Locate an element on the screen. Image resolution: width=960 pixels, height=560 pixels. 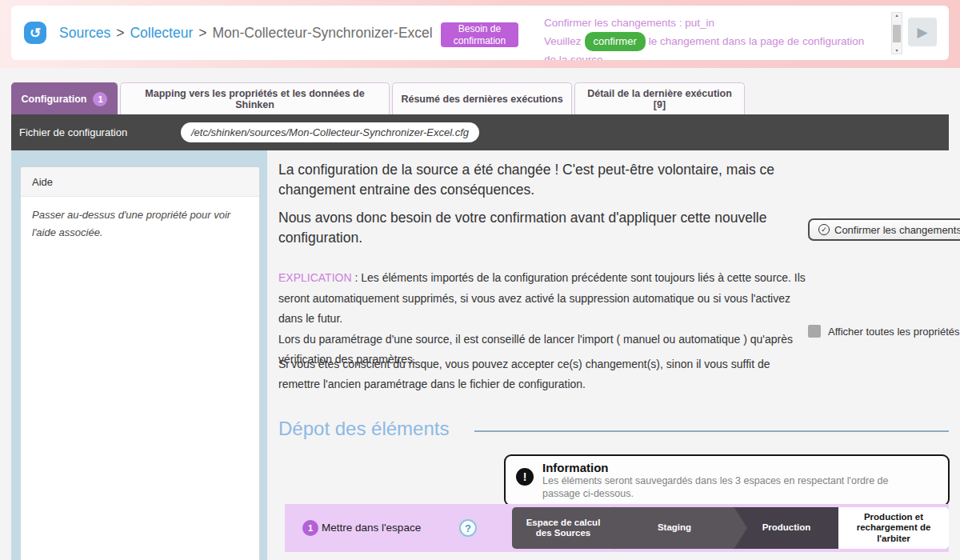
step-espace-calcul-sources: Espace de calcul des Sources is located at coordinates (563, 528).